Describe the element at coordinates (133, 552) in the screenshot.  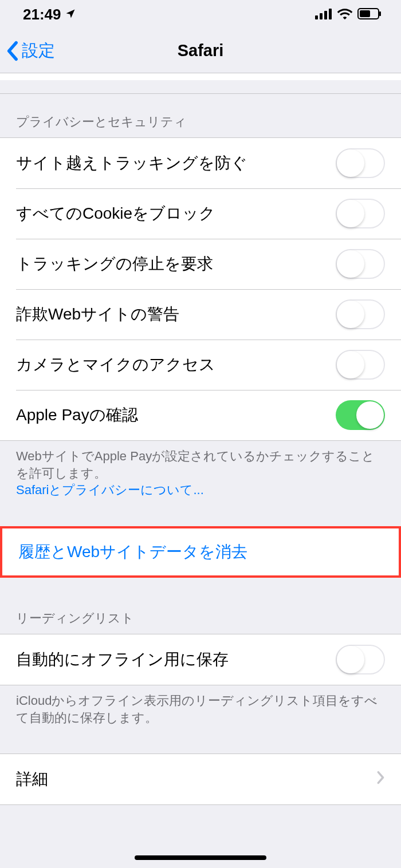
I see `clear-history-label: 履歴とWebサイトデータを消去` at that location.